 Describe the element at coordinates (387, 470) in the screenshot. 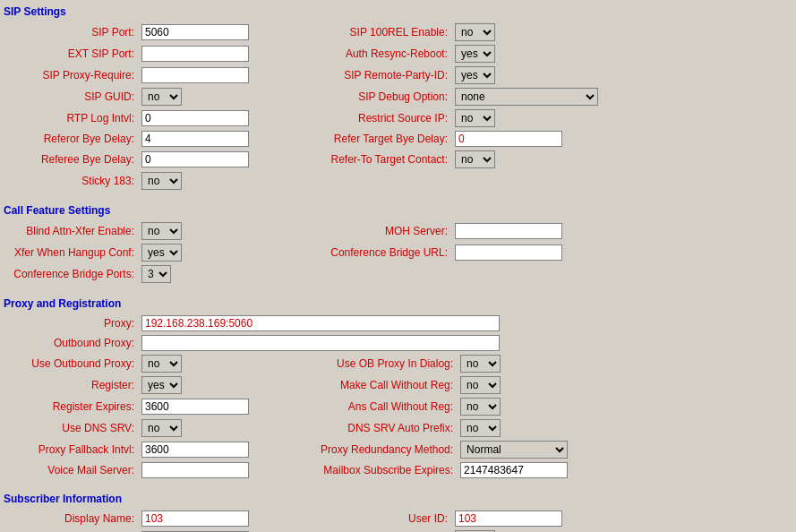

I see `mailbox-subscribe-label: Mailbox Subscribe Expires:` at that location.